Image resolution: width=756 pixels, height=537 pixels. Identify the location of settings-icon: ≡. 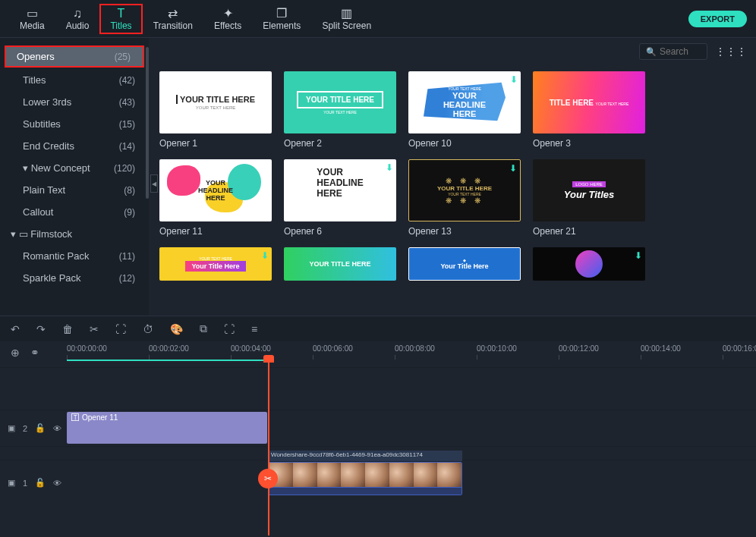
(254, 329).